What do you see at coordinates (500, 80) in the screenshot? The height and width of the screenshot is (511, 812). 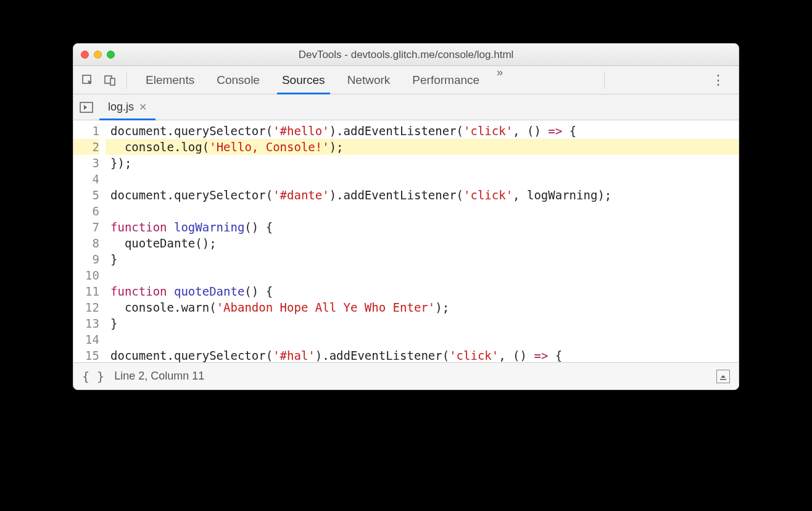 I see `tabs-overflow-icon: »` at bounding box center [500, 80].